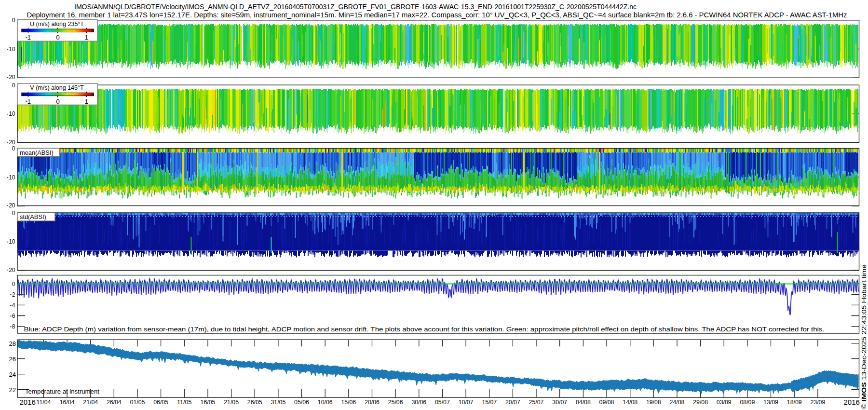  I want to click on svg-text: V (m/s) along 145°T, so click(57, 88).